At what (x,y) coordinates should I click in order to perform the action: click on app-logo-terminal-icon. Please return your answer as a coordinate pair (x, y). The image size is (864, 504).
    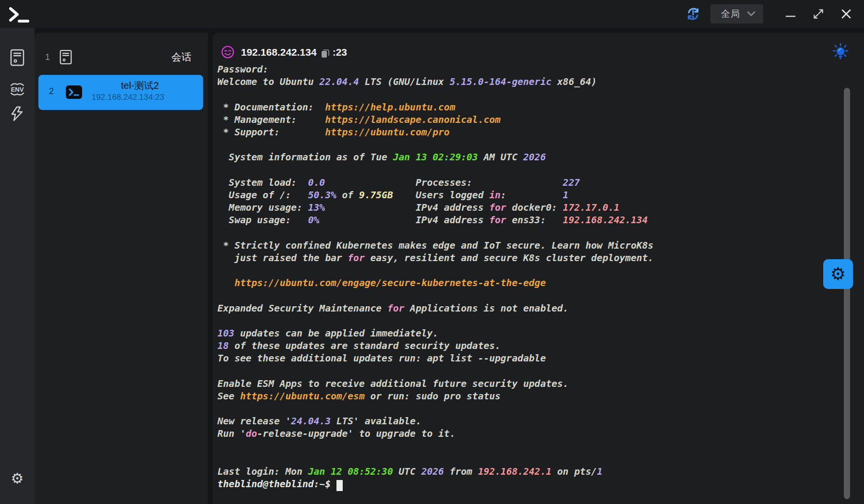
    Looking at the image, I should click on (19, 14).